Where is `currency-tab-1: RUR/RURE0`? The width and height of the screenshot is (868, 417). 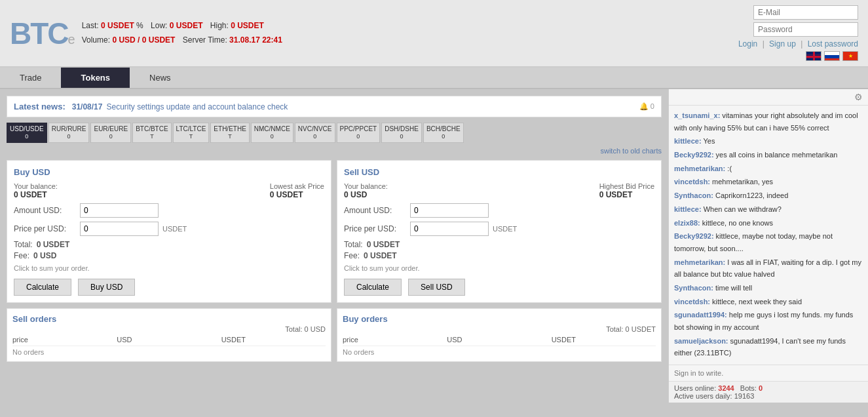 currency-tab-1: RUR/RURE0 is located at coordinates (69, 132).